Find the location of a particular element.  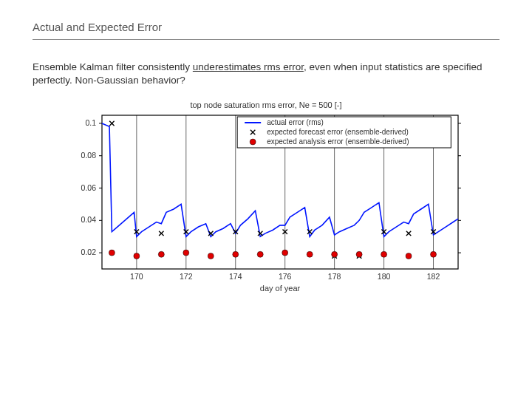

svg-text: actual error (rms) is located at coordinates (296, 123).